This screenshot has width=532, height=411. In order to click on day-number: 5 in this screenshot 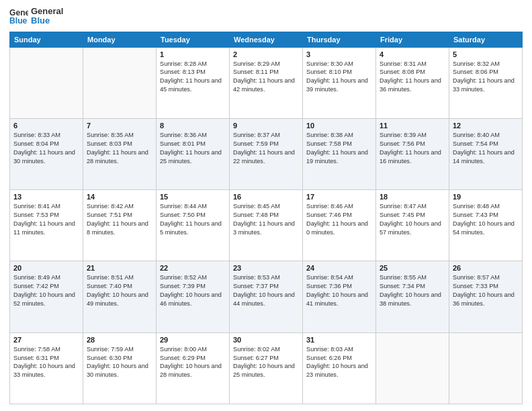, I will do `click(486, 54)`.